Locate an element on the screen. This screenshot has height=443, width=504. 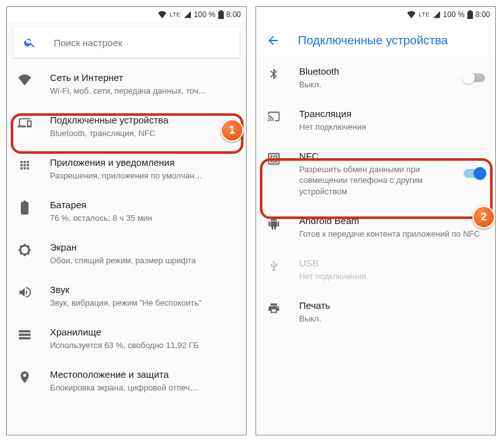
page-title: Подключенные устройства is located at coordinates (373, 41).